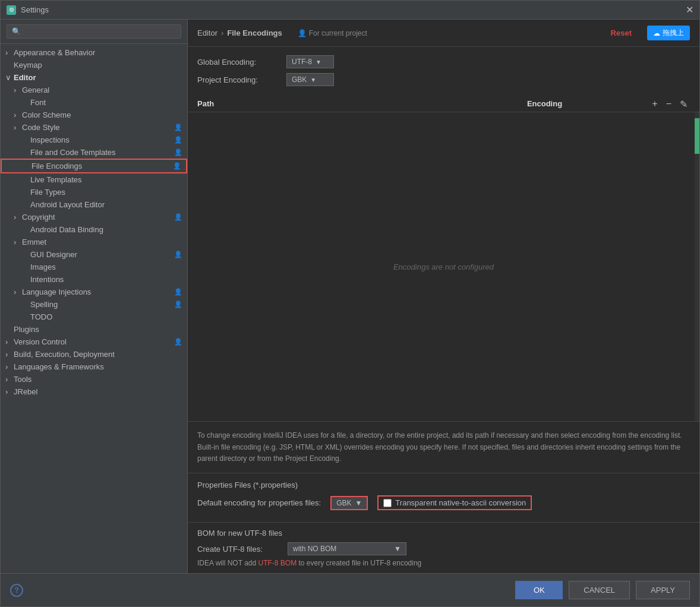 The image size is (700, 607). Describe the element at coordinates (94, 329) in the screenshot. I see `sidebar-item-plugins: Plugins` at that location.